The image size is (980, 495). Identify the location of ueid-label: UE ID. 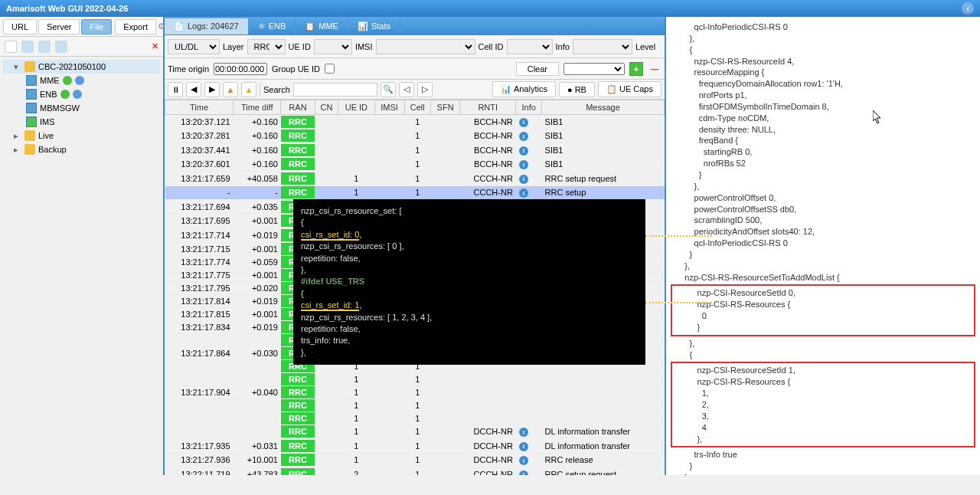
(300, 47).